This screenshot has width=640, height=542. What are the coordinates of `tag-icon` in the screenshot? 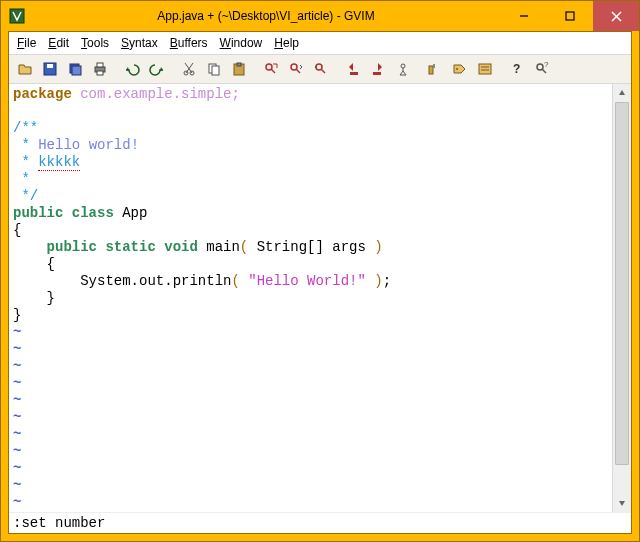 It's located at (460, 69).